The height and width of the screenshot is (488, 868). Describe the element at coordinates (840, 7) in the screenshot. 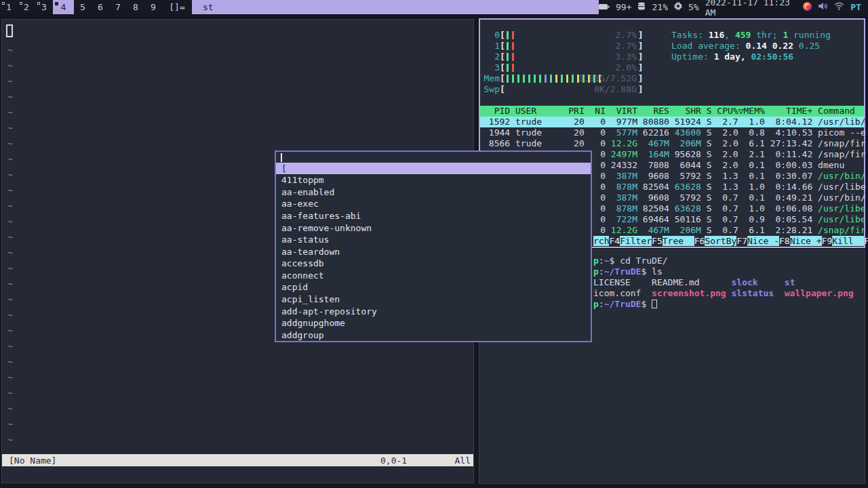

I see `wifi-icon` at that location.